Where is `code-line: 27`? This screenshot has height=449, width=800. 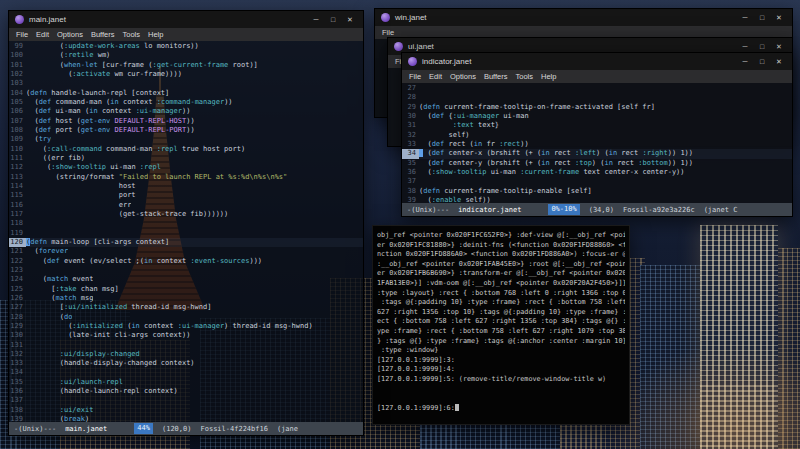
code-line: 27 is located at coordinates (597, 88).